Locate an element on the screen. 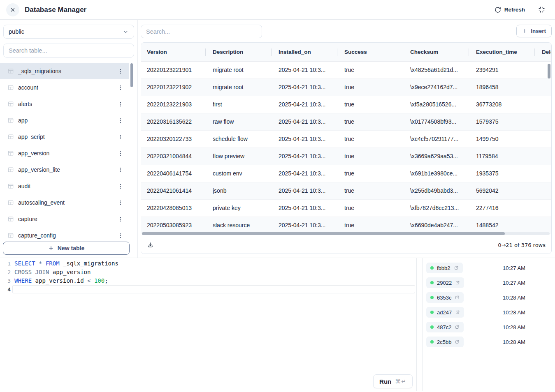 This screenshot has width=555, height=392. table-cell: \xf5a280516526... is located at coordinates (441, 105).